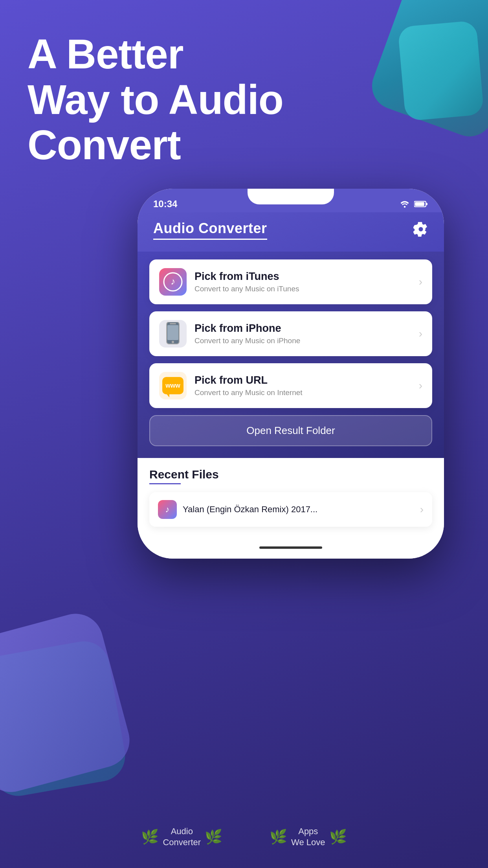 This screenshot has height=868, width=488. What do you see at coordinates (291, 197) in the screenshot?
I see `phone-notch` at bounding box center [291, 197].